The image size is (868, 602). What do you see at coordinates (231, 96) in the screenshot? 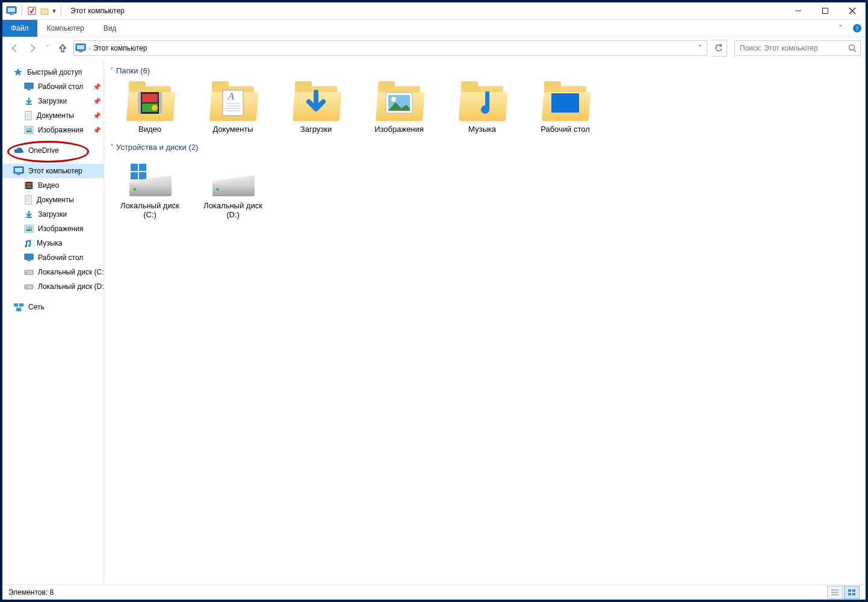
I see `svg-text: A` at bounding box center [231, 96].